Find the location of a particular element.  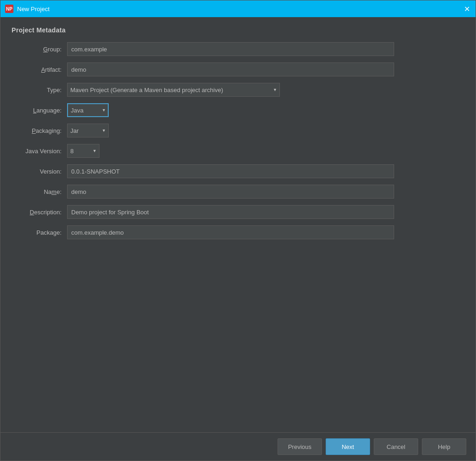

next-button: Next is located at coordinates (348, 447).